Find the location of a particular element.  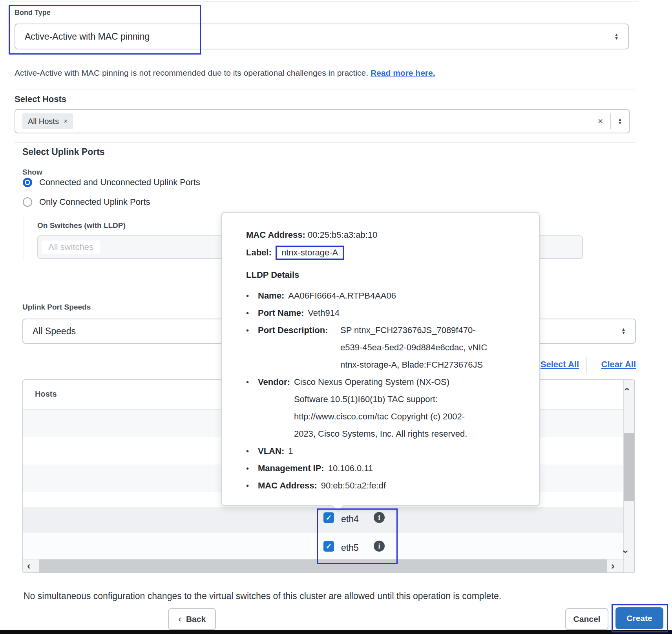

link-divider is located at coordinates (587, 365).